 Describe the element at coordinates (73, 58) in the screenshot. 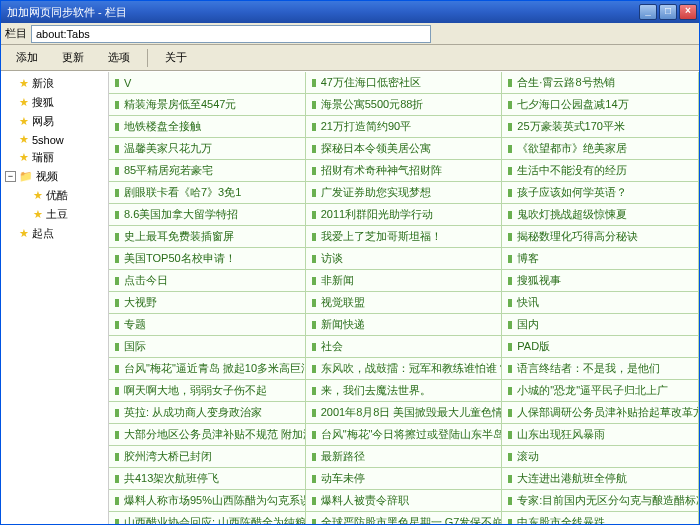

I see `update-button: 更新` at that location.